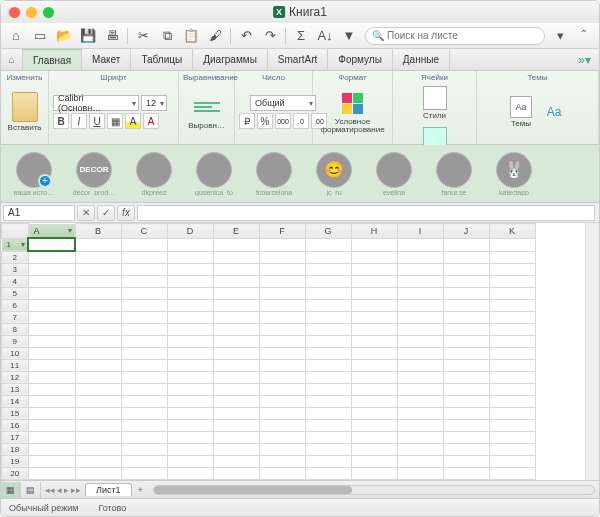  I want to click on cell-C3, so click(144, 269).